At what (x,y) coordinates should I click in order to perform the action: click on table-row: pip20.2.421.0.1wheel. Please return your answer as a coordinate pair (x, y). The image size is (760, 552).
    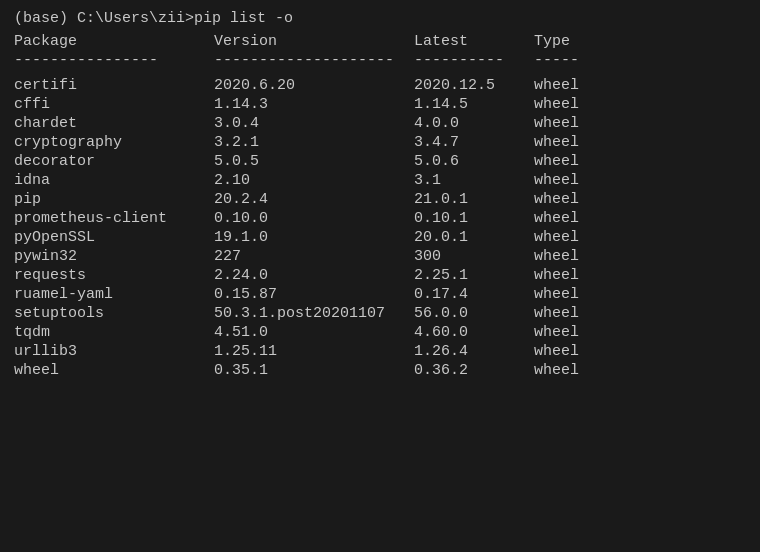
    Looking at the image, I should click on (380, 200).